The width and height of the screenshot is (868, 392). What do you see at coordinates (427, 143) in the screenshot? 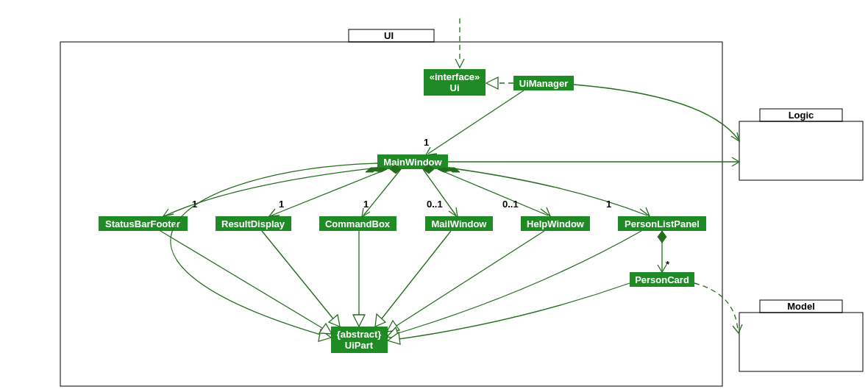
I see `mult-uimanager-mw: 1` at bounding box center [427, 143].